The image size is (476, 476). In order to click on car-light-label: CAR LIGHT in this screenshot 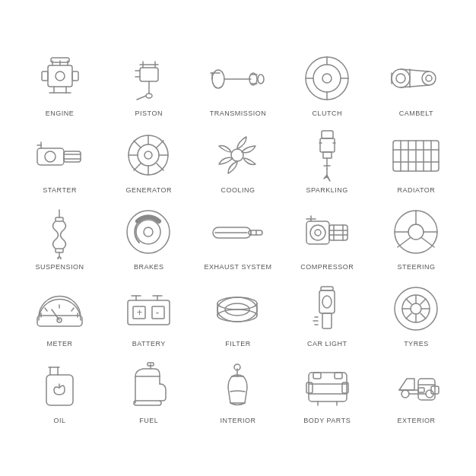, I will do `click(327, 344)`.